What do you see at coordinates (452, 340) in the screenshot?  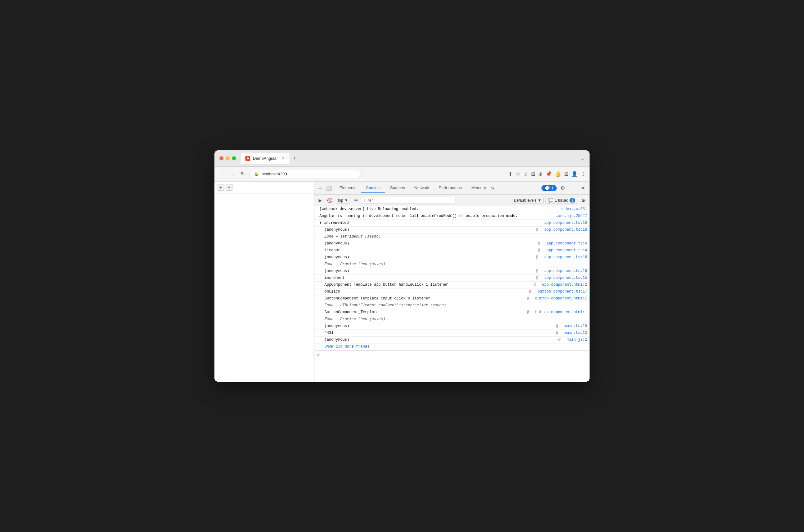 I see `console-entry: (anonymous) @ main.js:2` at bounding box center [452, 340].